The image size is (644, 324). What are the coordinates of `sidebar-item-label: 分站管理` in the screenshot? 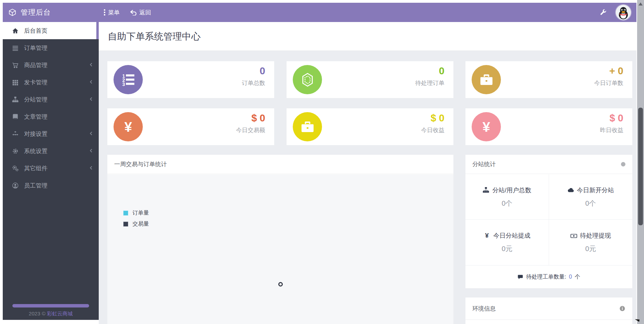 It's located at (36, 100).